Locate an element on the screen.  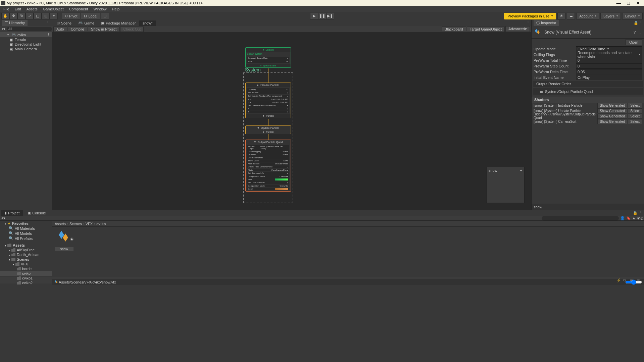
rotate-tool-button: ↻ is located at coordinates (21, 16).